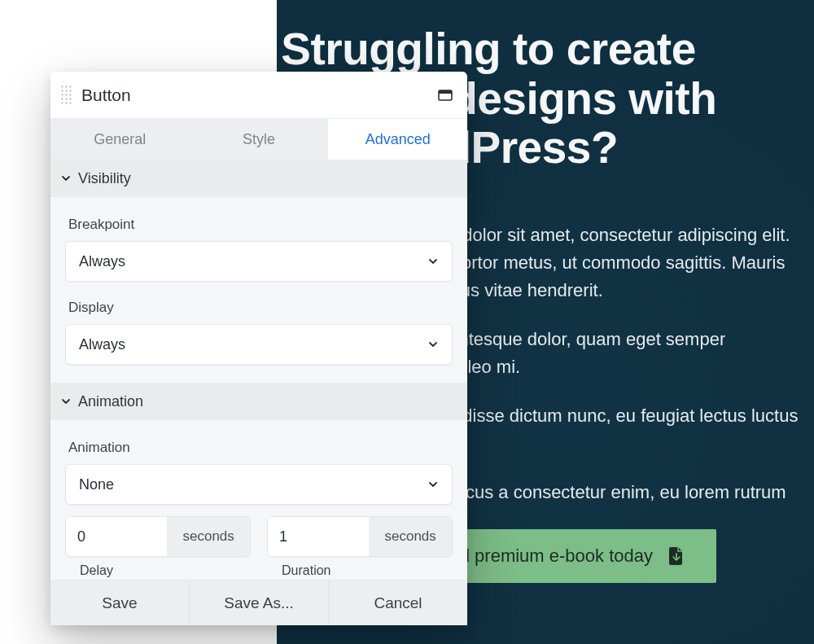 Image resolution: width=814 pixels, height=644 pixels. I want to click on breakpoint-label: Breakpoint, so click(260, 225).